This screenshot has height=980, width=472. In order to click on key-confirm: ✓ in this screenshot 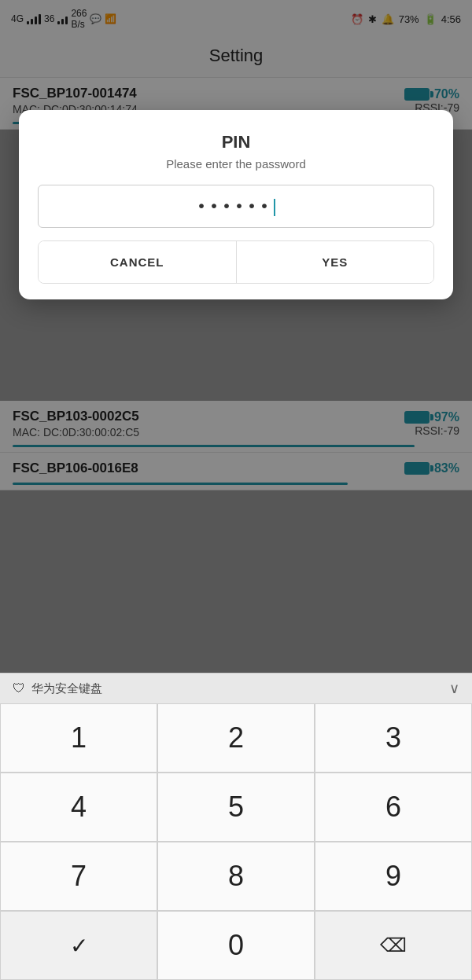, I will do `click(79, 945)`.